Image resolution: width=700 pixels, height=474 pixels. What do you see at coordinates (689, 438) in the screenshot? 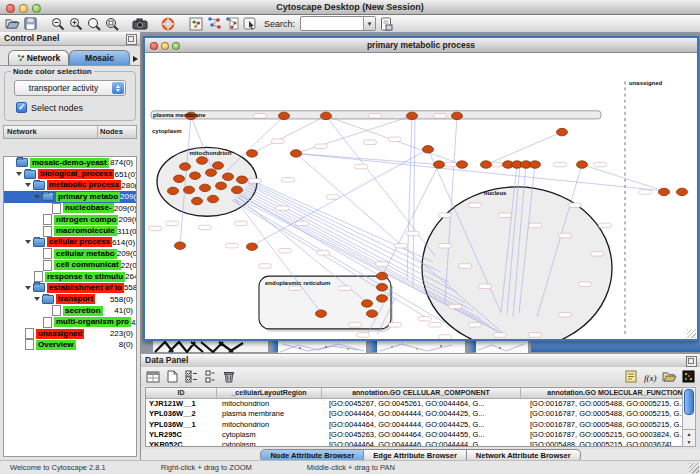
I see `scrollbar-arrows: ▲▼` at bounding box center [689, 438].